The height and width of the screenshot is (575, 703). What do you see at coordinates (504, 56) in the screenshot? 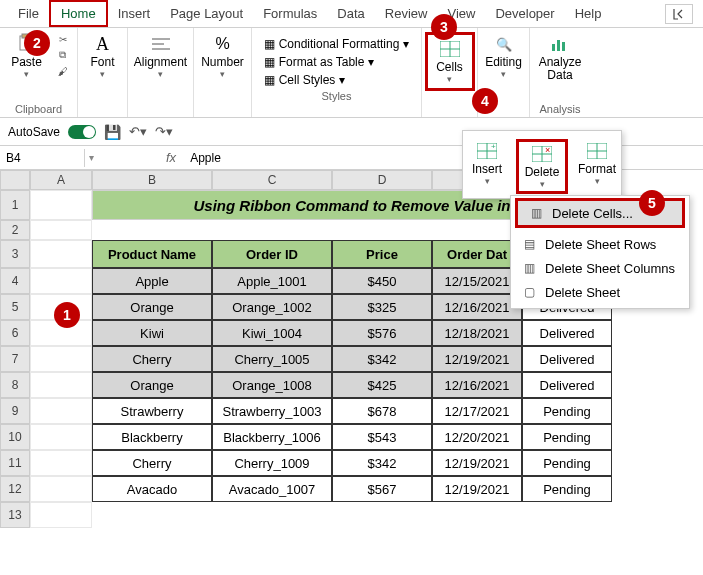
I see `editing-button: 🔍 Editing ▾` at bounding box center [504, 56].